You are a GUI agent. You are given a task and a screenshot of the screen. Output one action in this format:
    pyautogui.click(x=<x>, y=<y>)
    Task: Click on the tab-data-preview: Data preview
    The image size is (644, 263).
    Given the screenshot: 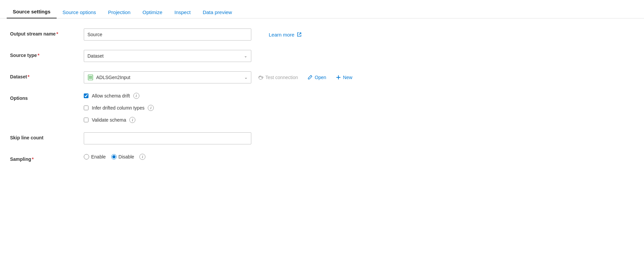 What is the action you would take?
    pyautogui.click(x=217, y=12)
    